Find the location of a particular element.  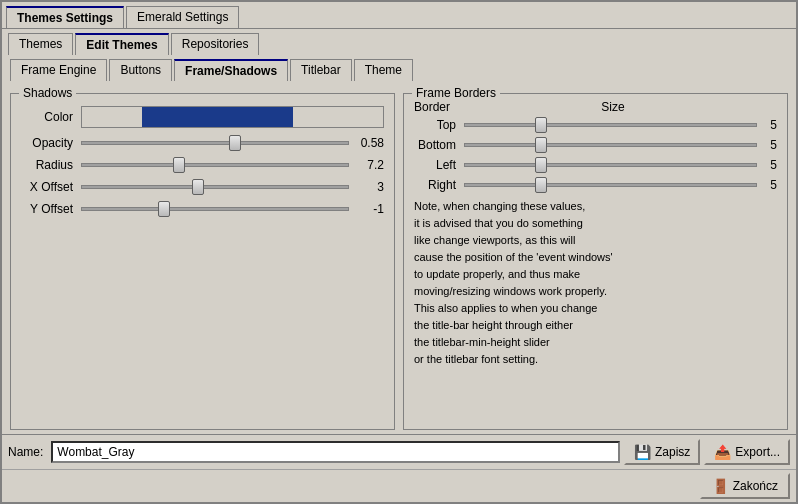

export-button: 📤 Export... is located at coordinates (747, 452).